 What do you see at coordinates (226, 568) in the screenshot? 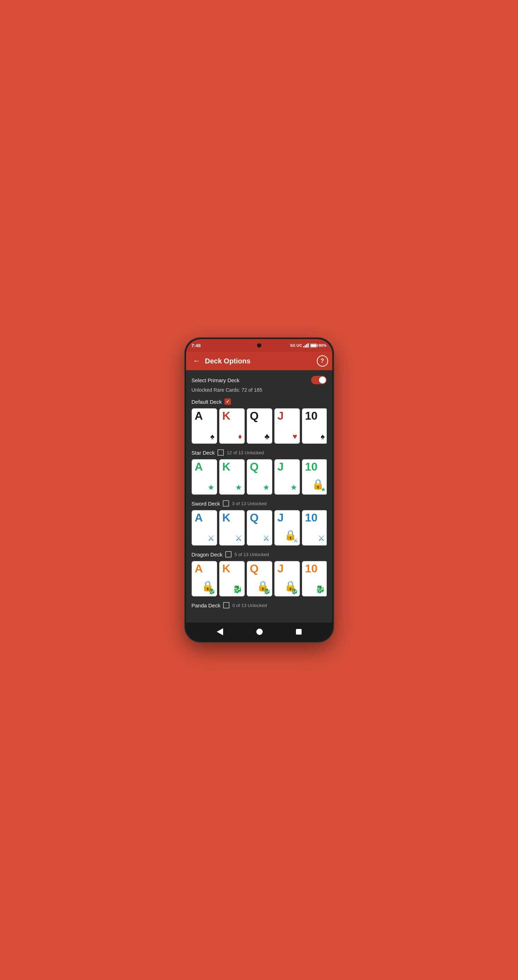
I see `card-letter-3-1: K` at bounding box center [226, 568].